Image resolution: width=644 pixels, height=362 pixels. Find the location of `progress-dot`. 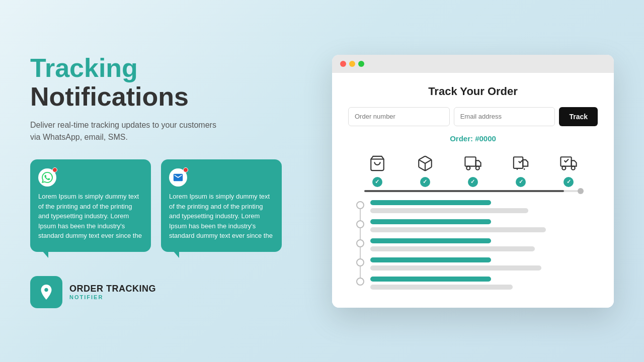

progress-dot is located at coordinates (581, 191).